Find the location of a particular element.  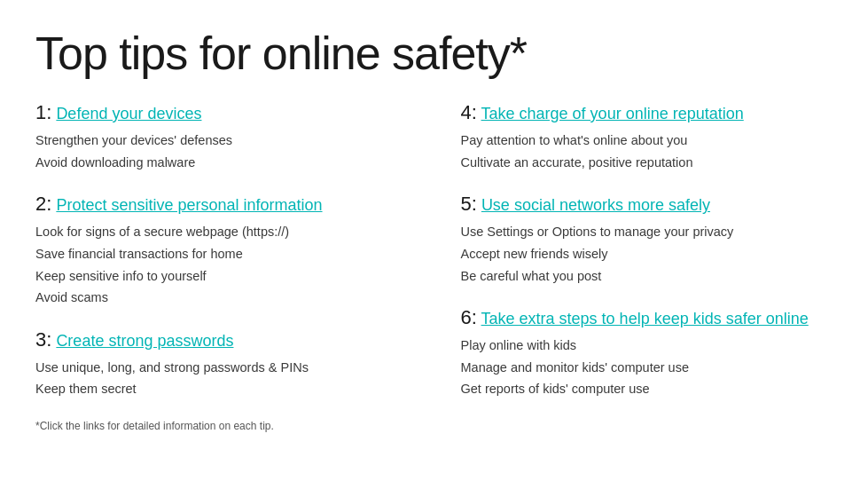

tip-number-1: 1: is located at coordinates (43, 112).